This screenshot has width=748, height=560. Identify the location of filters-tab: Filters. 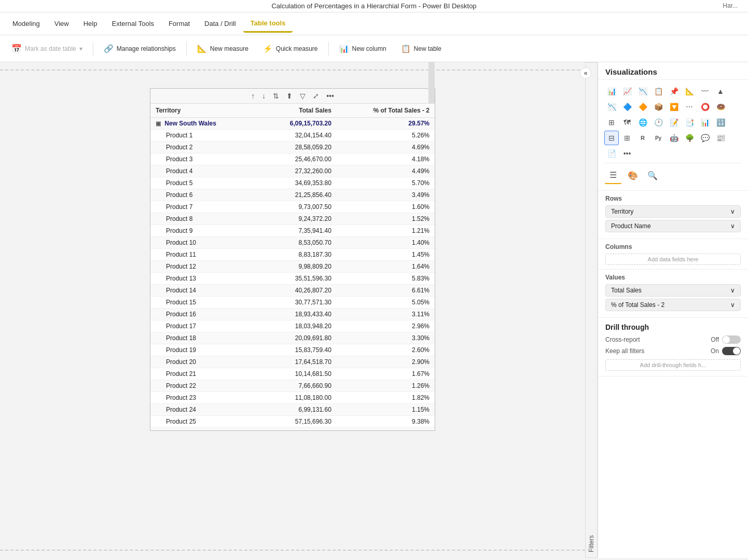
(591, 310).